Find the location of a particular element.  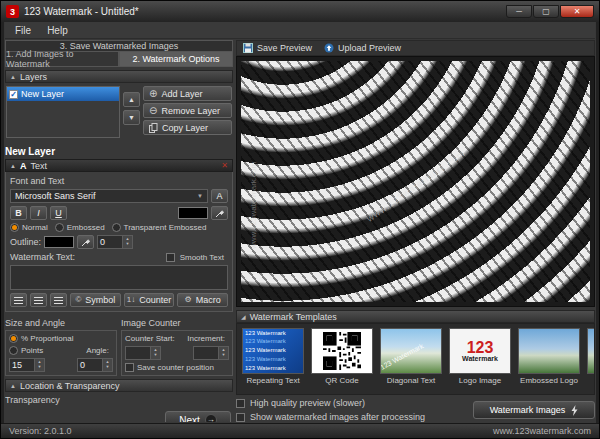

watermark-templates-header: ◢ Watermark Templates is located at coordinates (416, 316).